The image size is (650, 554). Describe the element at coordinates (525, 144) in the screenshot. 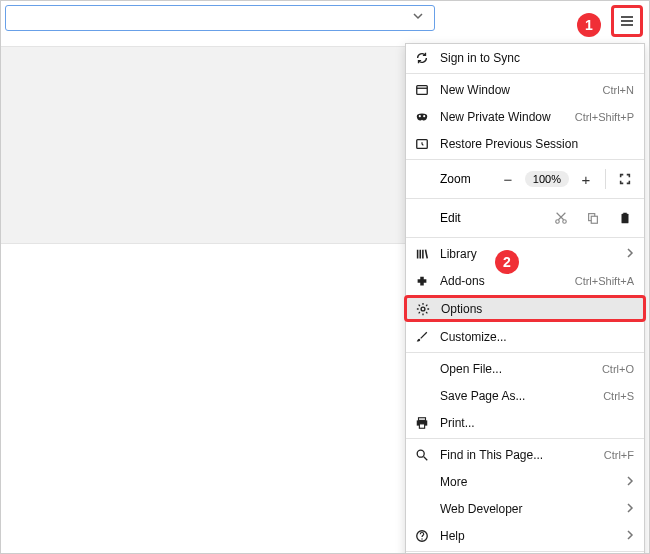

I see `menu-restore-session: Restore Previous Session` at that location.